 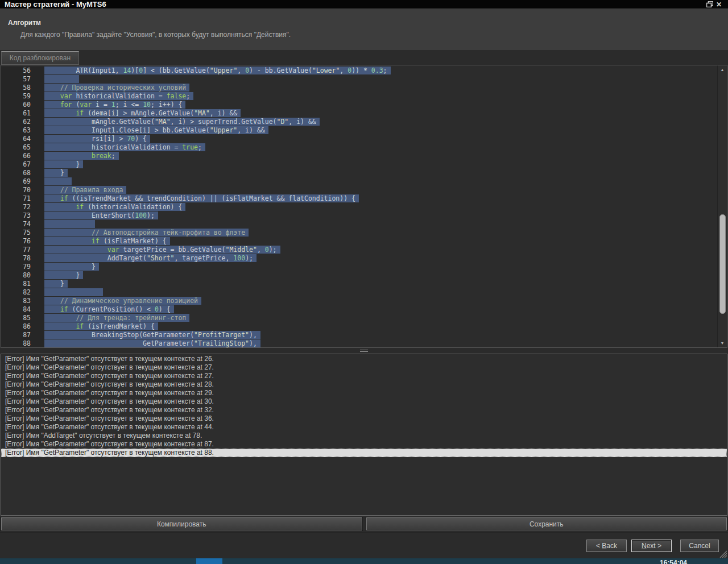 I want to click on code-line: 73 EnterShort(100);, so click(x=359, y=216).